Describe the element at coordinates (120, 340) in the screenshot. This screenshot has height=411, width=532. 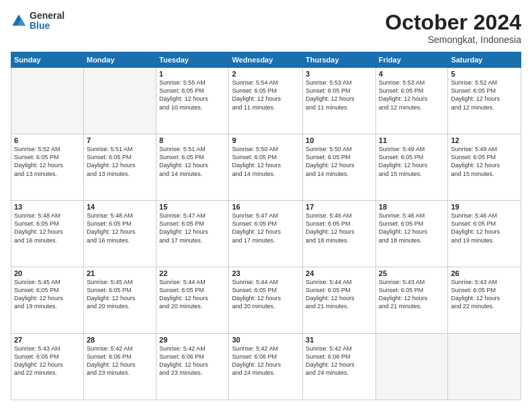
I see `day-number: 28` at that location.